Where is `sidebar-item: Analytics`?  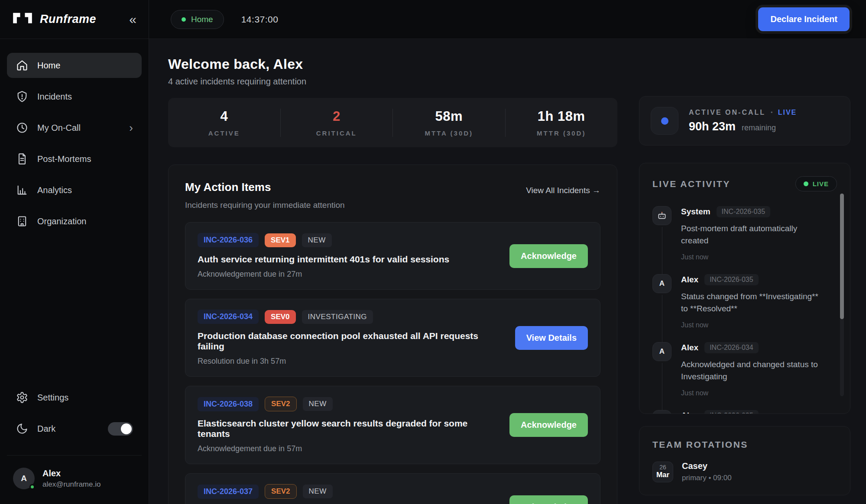
sidebar-item: Analytics is located at coordinates (75, 190).